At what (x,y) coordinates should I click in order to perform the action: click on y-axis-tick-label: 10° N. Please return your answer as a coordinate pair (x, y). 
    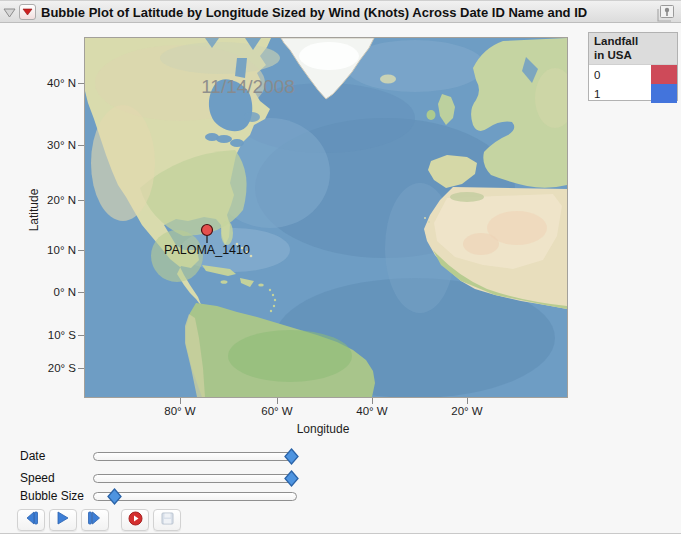
    Looking at the image, I should click on (49, 250).